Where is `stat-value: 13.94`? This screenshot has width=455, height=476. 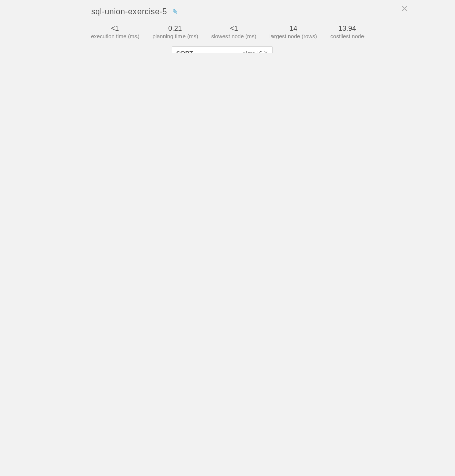
stat-value: 13.94 is located at coordinates (347, 28).